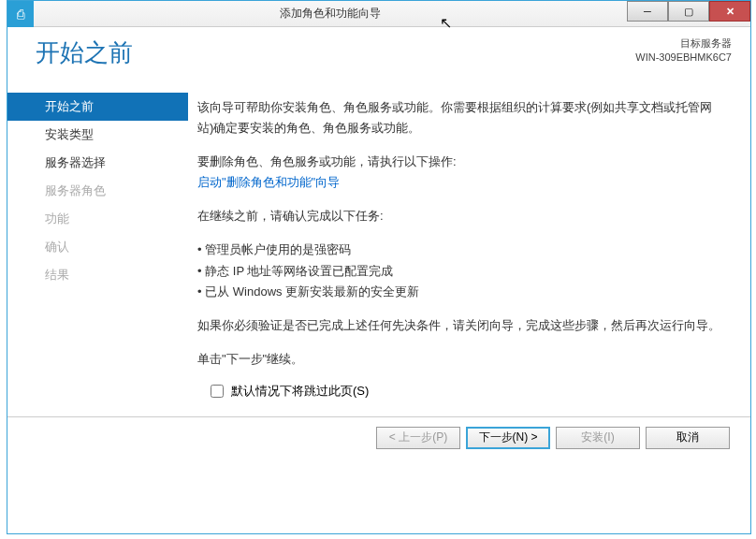 This screenshot has width=756, height=539. What do you see at coordinates (462, 216) in the screenshot?
I see `confirm-label: 在继续之前，请确认完成以下任务:` at bounding box center [462, 216].